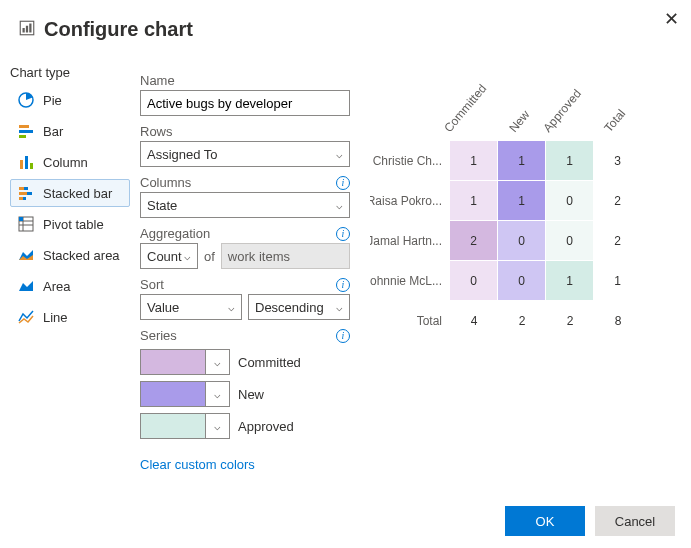 The image size is (691, 548). I want to click on chart-type-stacked-bar: Stacked bar, so click(70, 193).